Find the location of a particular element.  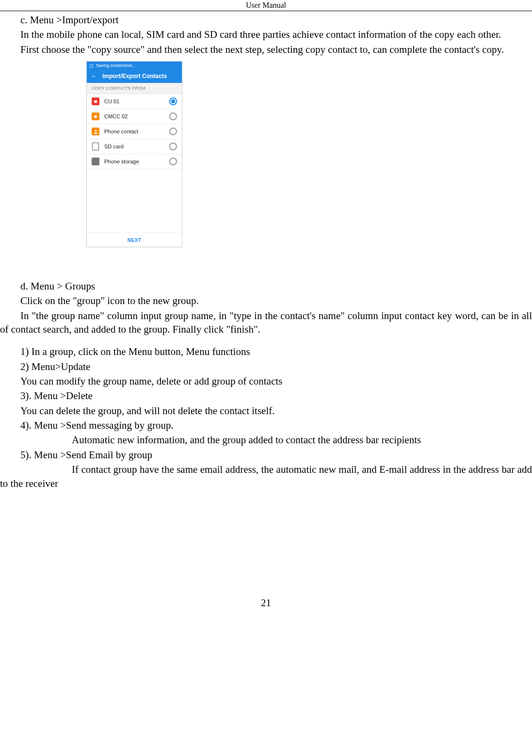

copy-source-row-cmcc02: CMCC 02 is located at coordinates (134, 116).